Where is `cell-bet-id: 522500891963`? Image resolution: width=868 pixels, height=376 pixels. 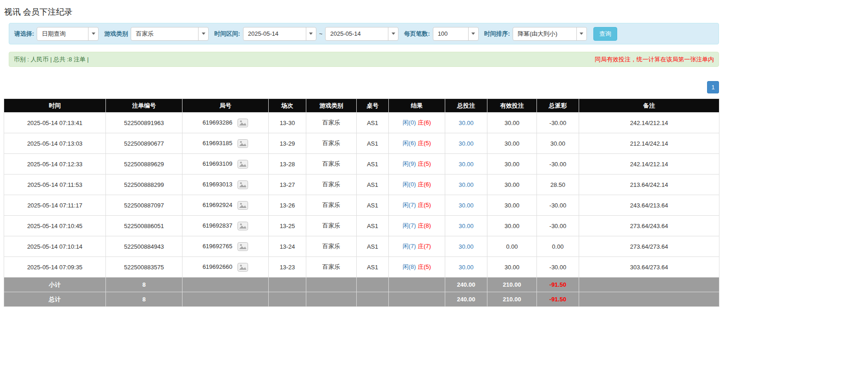 cell-bet-id: 522500891963 is located at coordinates (144, 123).